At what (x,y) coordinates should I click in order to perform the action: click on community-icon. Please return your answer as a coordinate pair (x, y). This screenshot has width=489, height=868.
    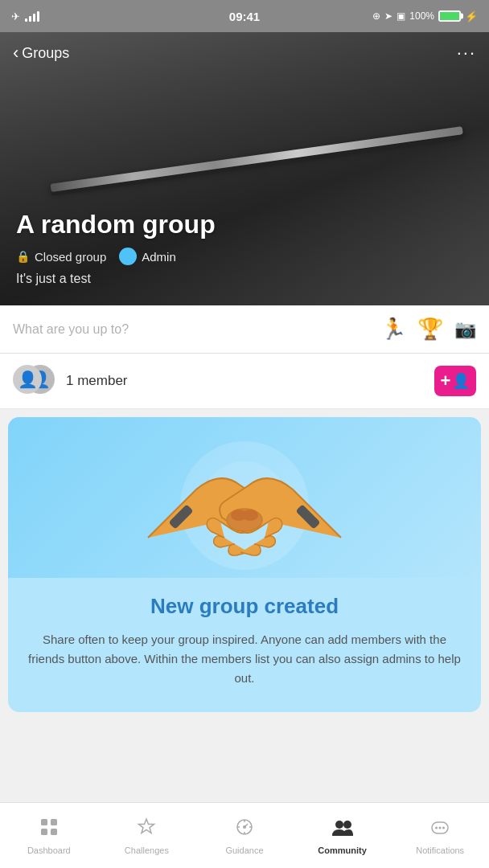
    Looking at the image, I should click on (343, 829).